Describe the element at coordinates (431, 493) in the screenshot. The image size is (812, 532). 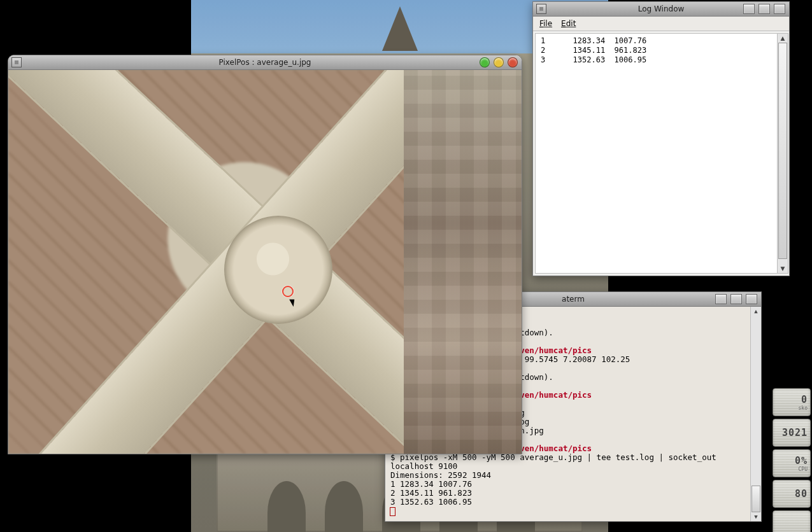
I see `terminal-line: 2 1345.11 961.823` at that location.